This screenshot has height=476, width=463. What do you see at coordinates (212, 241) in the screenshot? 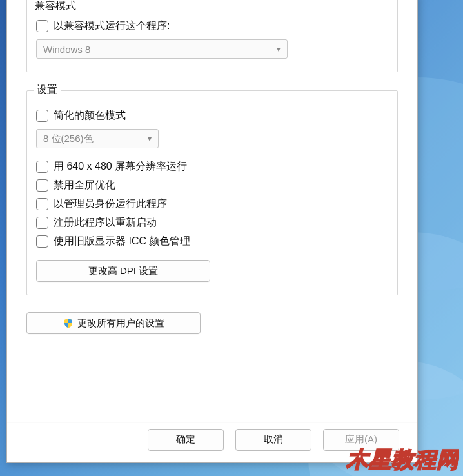
I see `legacy-icc-row: 使用旧版显示器 ICC 颜色管理` at bounding box center [212, 241].